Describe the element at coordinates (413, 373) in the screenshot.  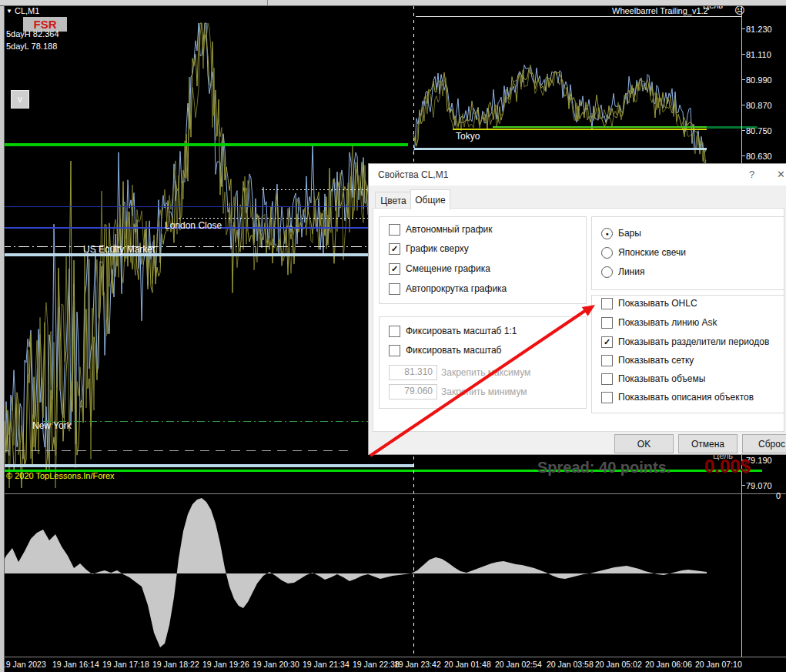
I see `fixed-max-input: 81.310` at that location.